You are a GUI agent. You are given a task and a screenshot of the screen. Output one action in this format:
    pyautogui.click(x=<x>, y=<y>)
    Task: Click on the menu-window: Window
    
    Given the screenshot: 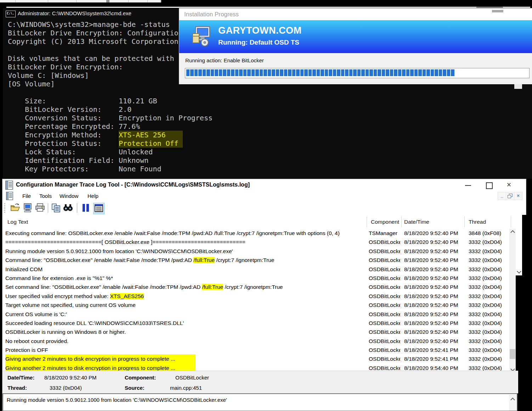 What is the action you would take?
    pyautogui.click(x=69, y=196)
    